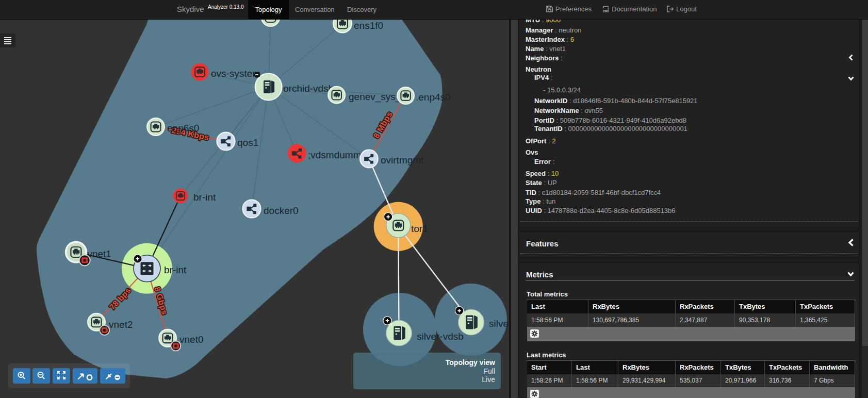 Image resolution: width=868 pixels, height=398 pixels. I want to click on svg-text: vnet2, so click(121, 325).